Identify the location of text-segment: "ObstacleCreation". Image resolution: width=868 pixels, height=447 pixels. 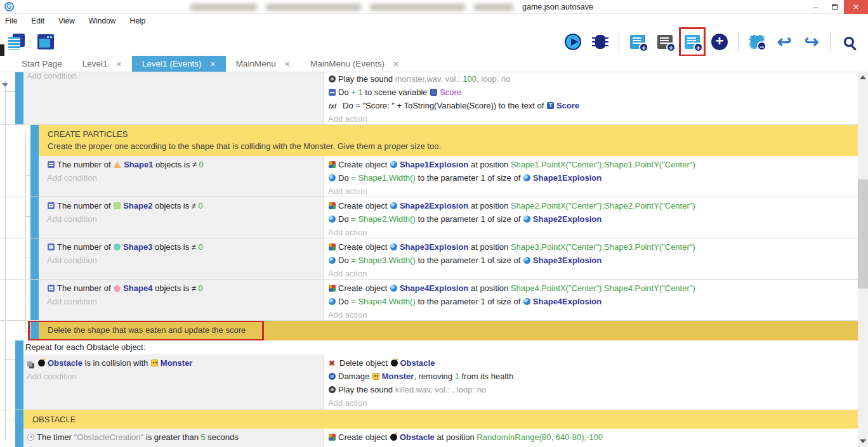
(109, 437).